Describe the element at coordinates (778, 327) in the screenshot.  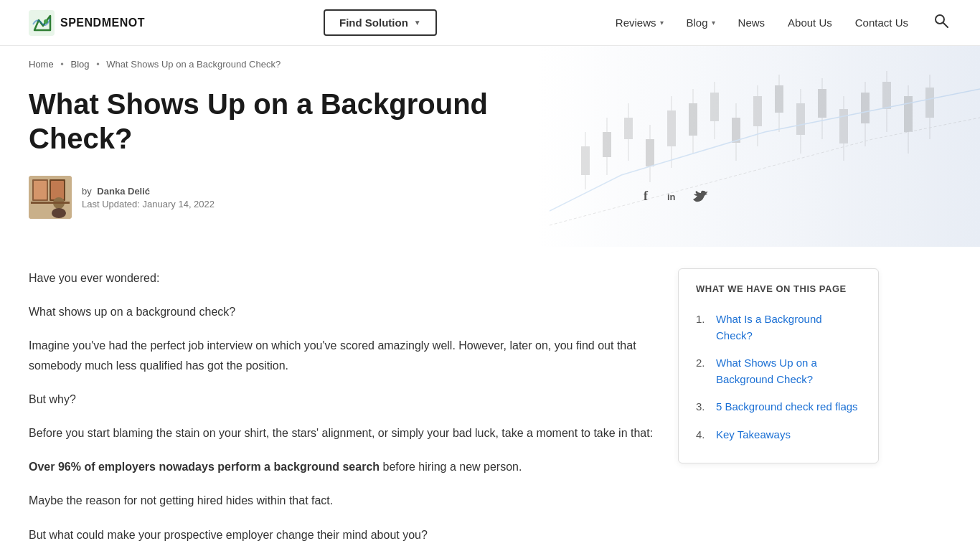
I see `toc-item-1: 1. What Is a Background Check?` at that location.